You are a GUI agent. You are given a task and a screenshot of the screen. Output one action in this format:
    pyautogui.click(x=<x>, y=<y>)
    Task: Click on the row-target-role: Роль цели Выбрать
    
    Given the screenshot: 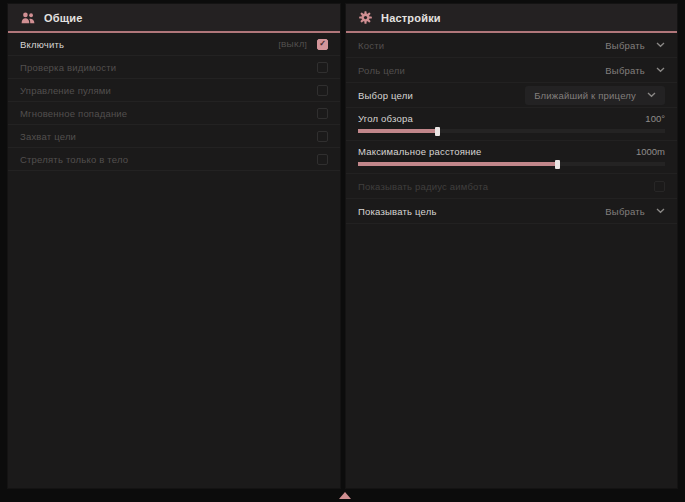 What is the action you would take?
    pyautogui.click(x=512, y=70)
    